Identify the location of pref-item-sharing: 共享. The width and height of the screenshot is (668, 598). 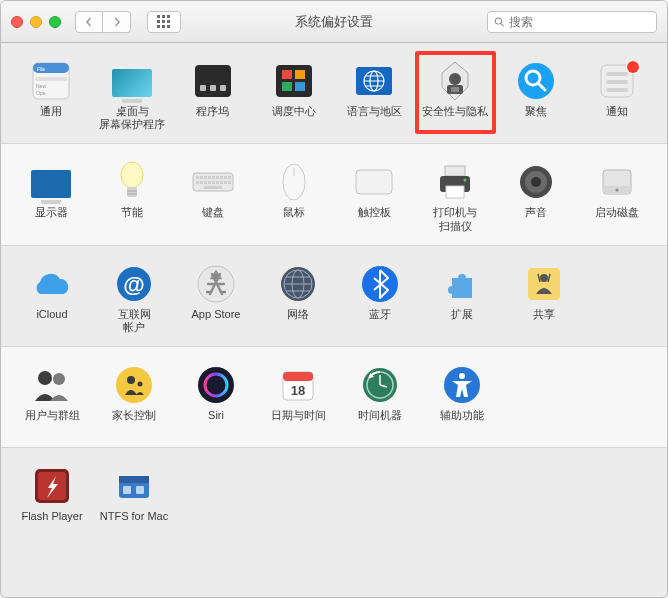
(544, 299).